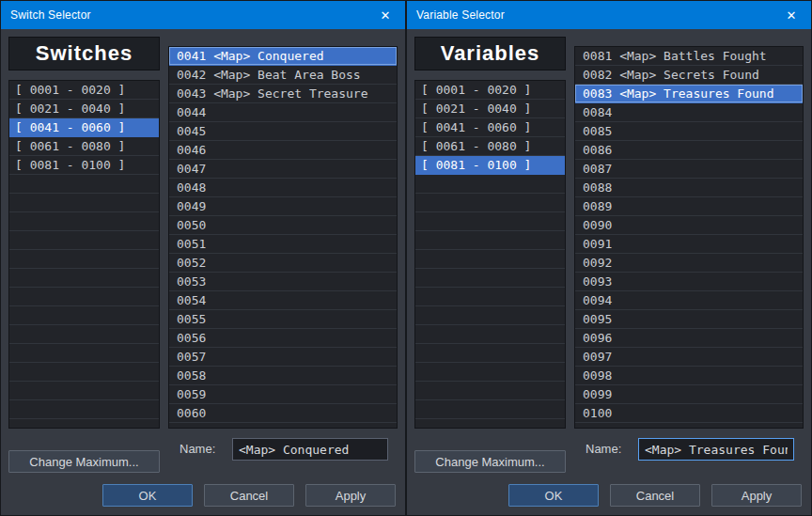 Image resolution: width=812 pixels, height=516 pixels. What do you see at coordinates (689, 169) in the screenshot?
I see `item-row: 0087` at bounding box center [689, 169].